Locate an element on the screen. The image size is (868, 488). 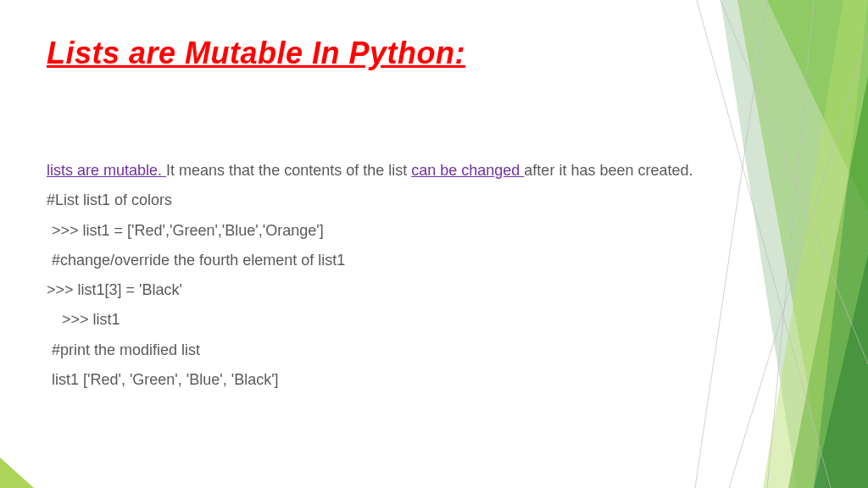
intro-text-1: It means that the contents of the list is located at coordinates (288, 170).